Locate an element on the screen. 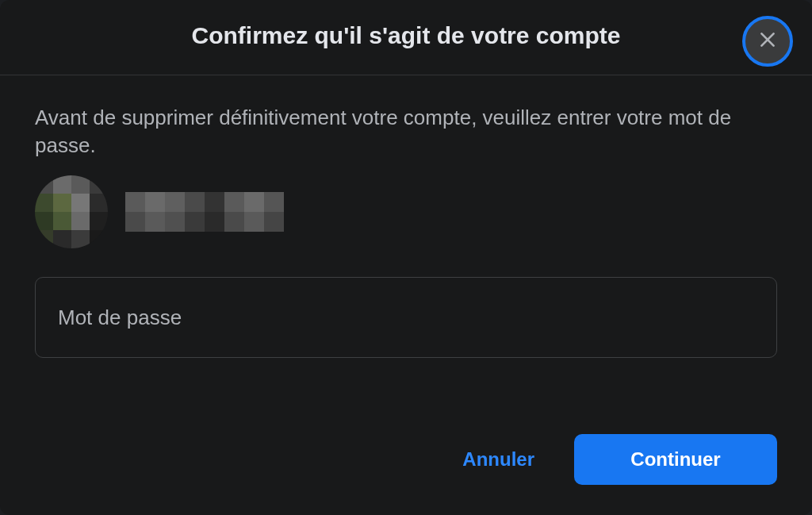 This screenshot has width=812, height=515. close-button is located at coordinates (768, 41).